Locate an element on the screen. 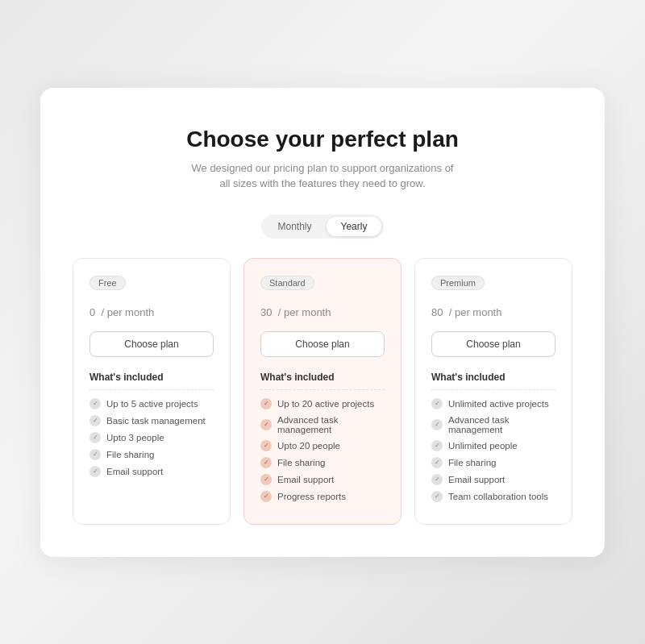 The height and width of the screenshot is (644, 645). list-item: Progress reports is located at coordinates (322, 497).